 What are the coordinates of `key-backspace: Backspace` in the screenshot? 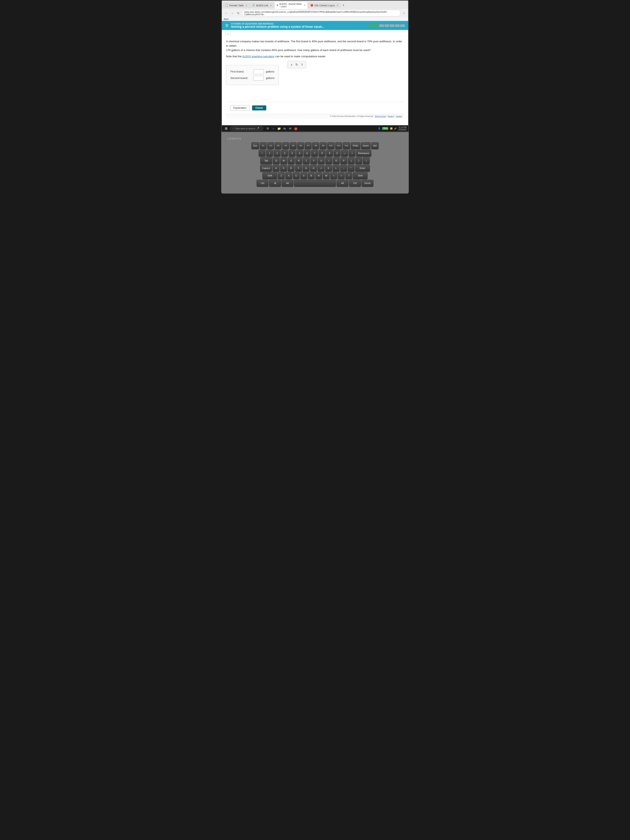 It's located at (364, 153).